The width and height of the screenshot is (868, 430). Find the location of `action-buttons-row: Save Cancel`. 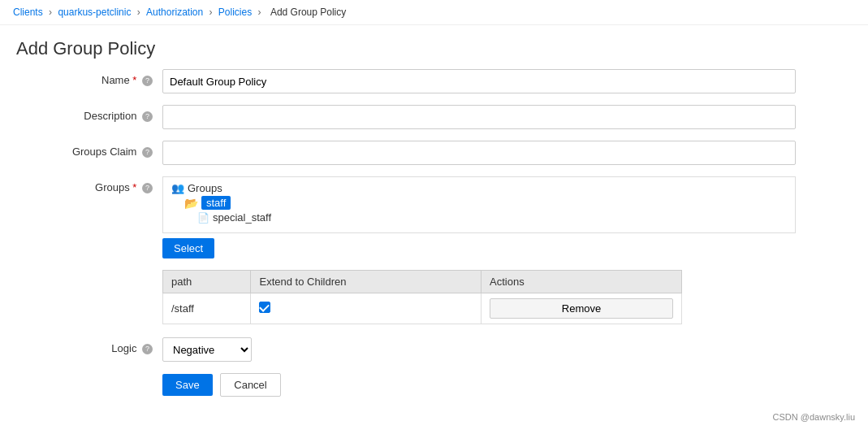

action-buttons-row: Save Cancel is located at coordinates (434, 385).